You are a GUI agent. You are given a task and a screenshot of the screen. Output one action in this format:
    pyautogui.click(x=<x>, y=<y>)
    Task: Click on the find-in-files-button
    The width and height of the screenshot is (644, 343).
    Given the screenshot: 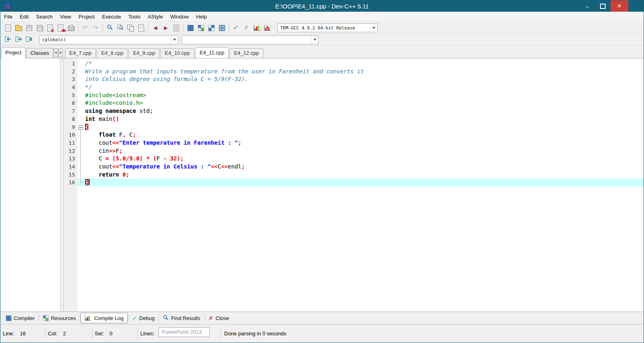 What is the action you would take?
    pyautogui.click(x=120, y=28)
    